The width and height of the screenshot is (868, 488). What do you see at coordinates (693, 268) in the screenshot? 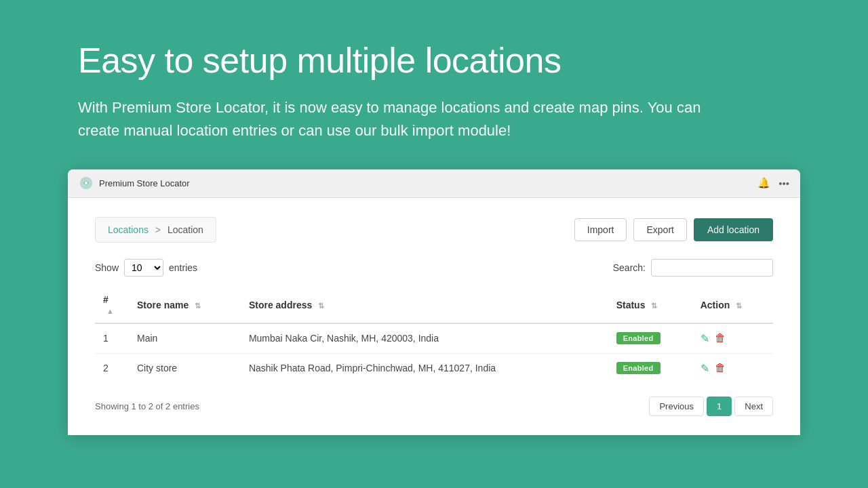
I see `search-bar: Search:` at bounding box center [693, 268].